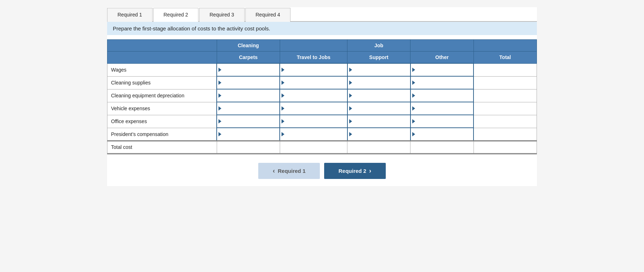 Image resolution: width=644 pixels, height=272 pixels. What do you see at coordinates (505, 58) in the screenshot?
I see `header2-total: Total` at bounding box center [505, 58].